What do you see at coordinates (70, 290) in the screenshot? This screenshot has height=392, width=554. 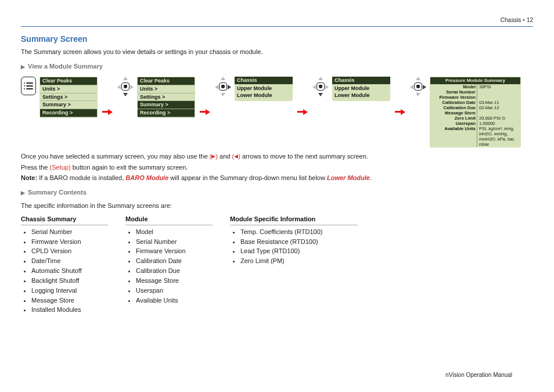 I see `list-item: Logging Interval` at bounding box center [70, 290].